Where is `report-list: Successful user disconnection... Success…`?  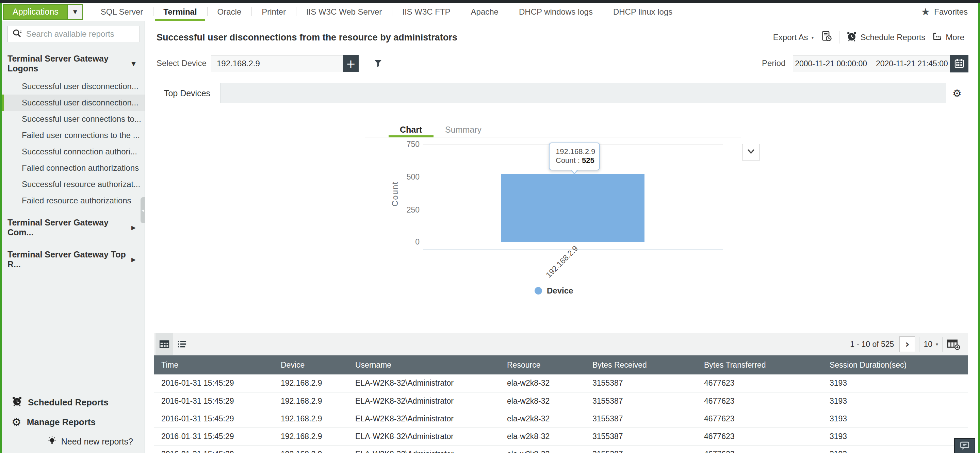 report-list: Successful user disconnection... Success… is located at coordinates (73, 144).